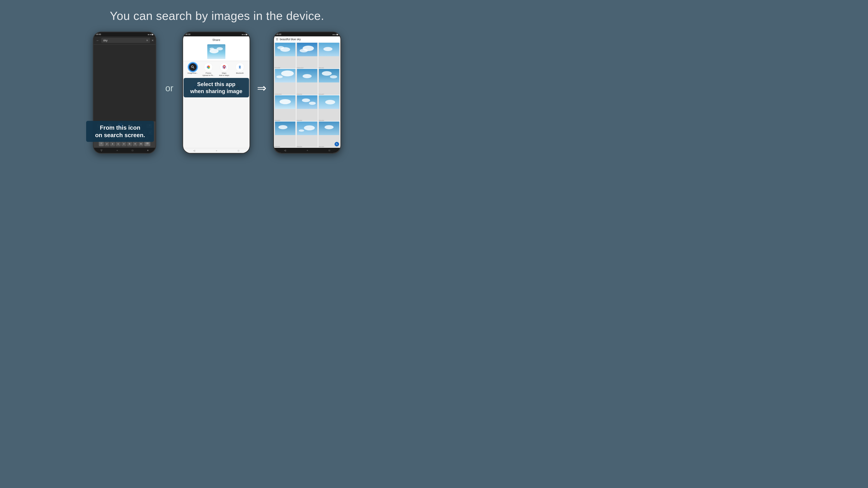  What do you see at coordinates (307, 134) in the screenshot?
I see `grid-cell-11: 450x300` at bounding box center [307, 134].